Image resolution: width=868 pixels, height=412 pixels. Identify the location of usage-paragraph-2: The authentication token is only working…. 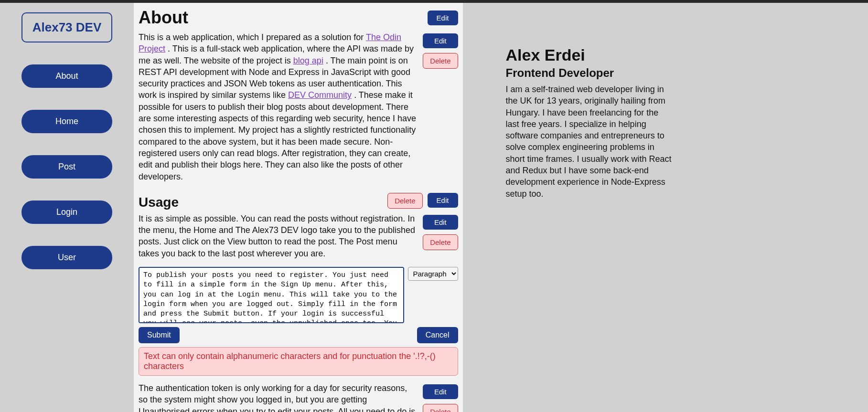
(278, 397).